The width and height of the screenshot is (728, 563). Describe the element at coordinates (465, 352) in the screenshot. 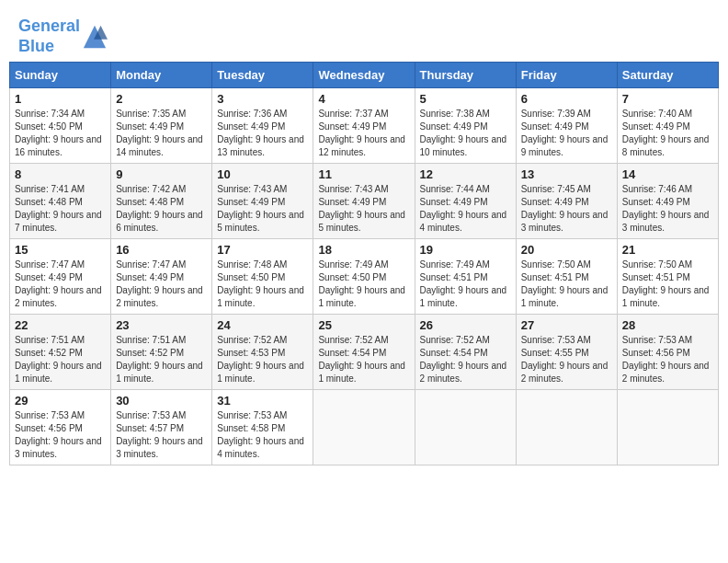

I see `calendar-cell: 26Sunrise: 7:52 AM Sunset: 4:54 PM Dayli…` at that location.